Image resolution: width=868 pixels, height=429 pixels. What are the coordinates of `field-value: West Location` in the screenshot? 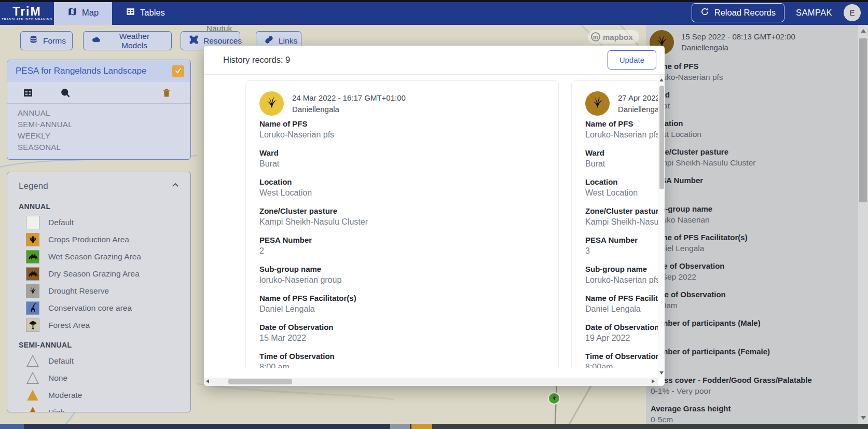 It's located at (402, 193).